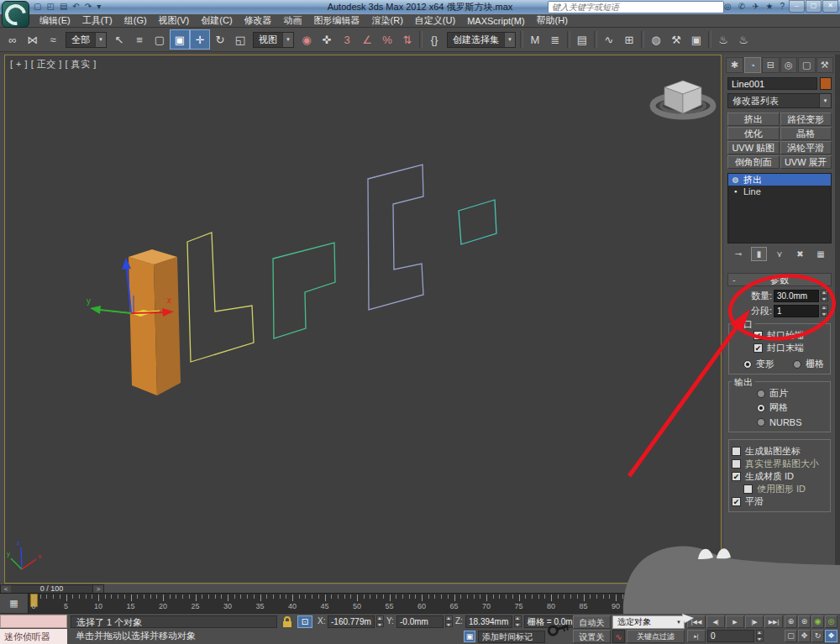  What do you see at coordinates (791, 621) in the screenshot?
I see `zoom-icon: ⊕` at bounding box center [791, 621].